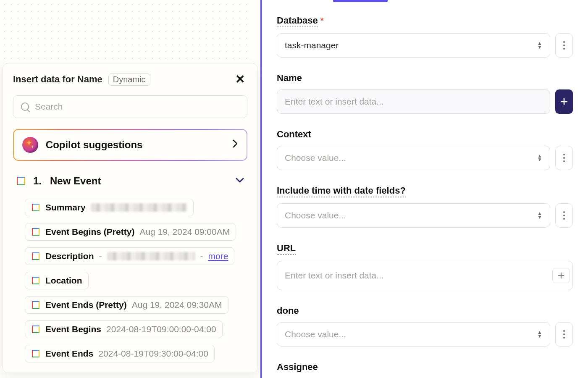 This screenshot has width=588, height=378. Describe the element at coordinates (161, 329) in the screenshot. I see `chip-value: 2024-08-19T09:00:00-04:00` at that location.